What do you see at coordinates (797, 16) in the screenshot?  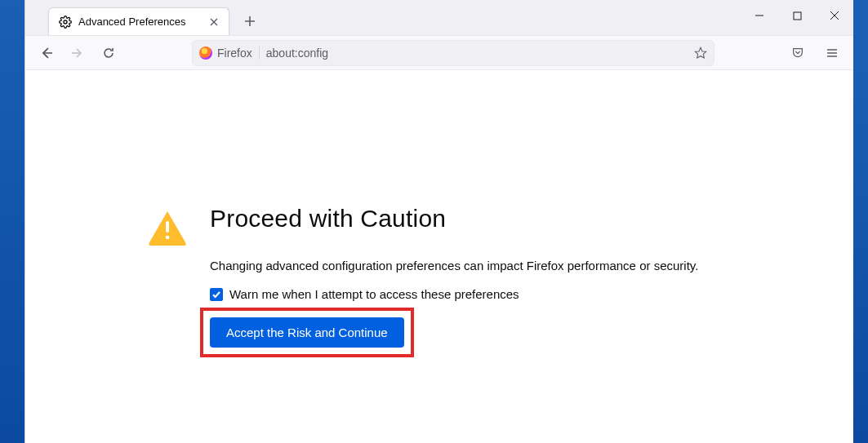 I see `window-maximize-button` at bounding box center [797, 16].